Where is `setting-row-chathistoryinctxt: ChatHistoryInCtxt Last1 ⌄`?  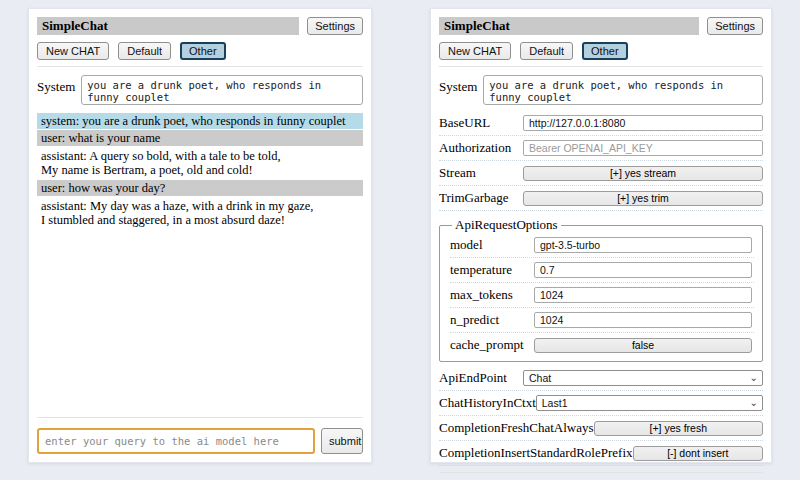 setting-row-chathistoryinctxt: ChatHistoryInCtxt Last1 ⌄ is located at coordinates (601, 404).